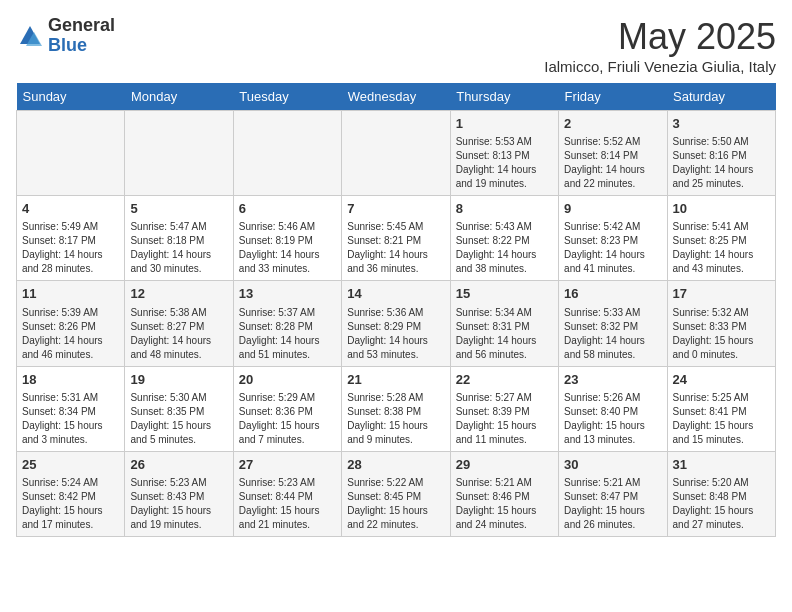 The height and width of the screenshot is (612, 792). I want to click on logo-text: General Blue, so click(82, 36).